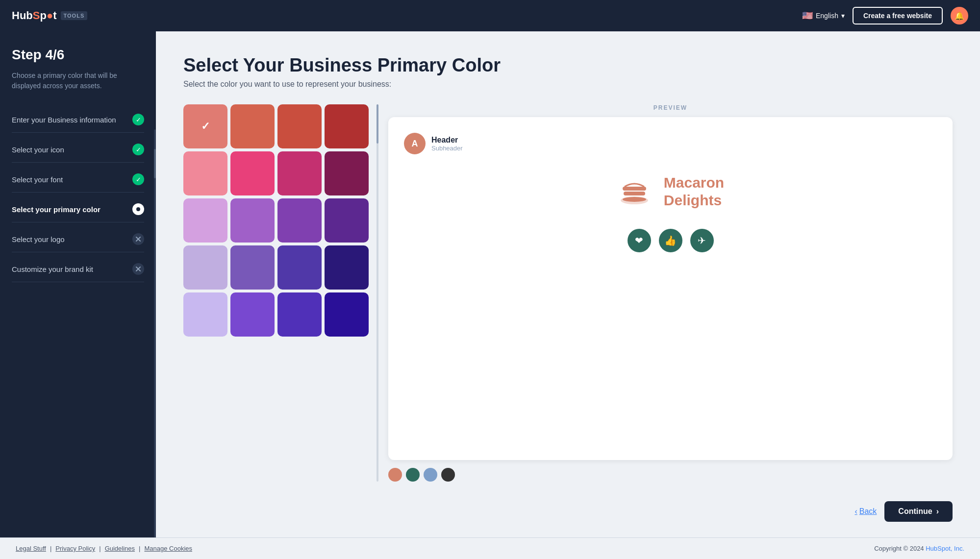  Describe the element at coordinates (671, 144) in the screenshot. I see `preview-header-section: A Header Subheader` at that location.